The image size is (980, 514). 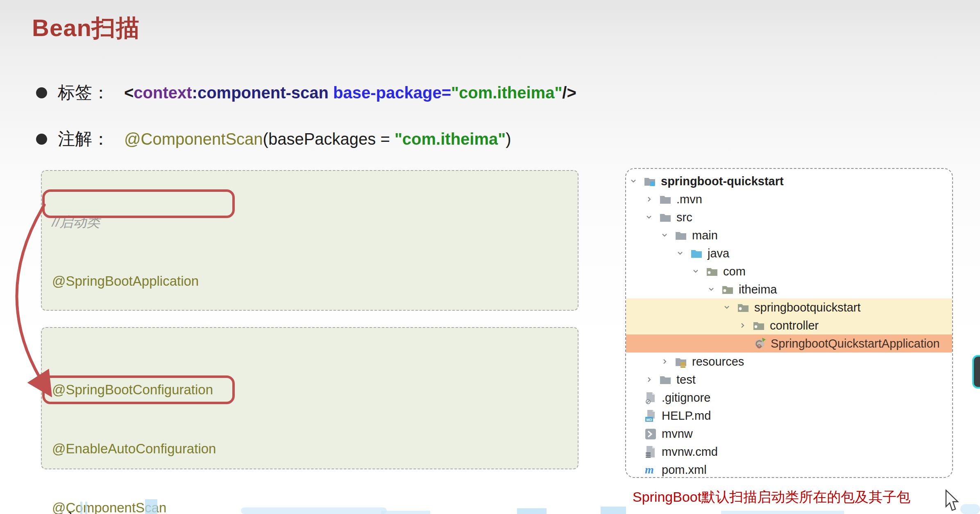 What do you see at coordinates (855, 343) in the screenshot?
I see `tree-row-label: SpringbootQuickstartApplication` at bounding box center [855, 343].